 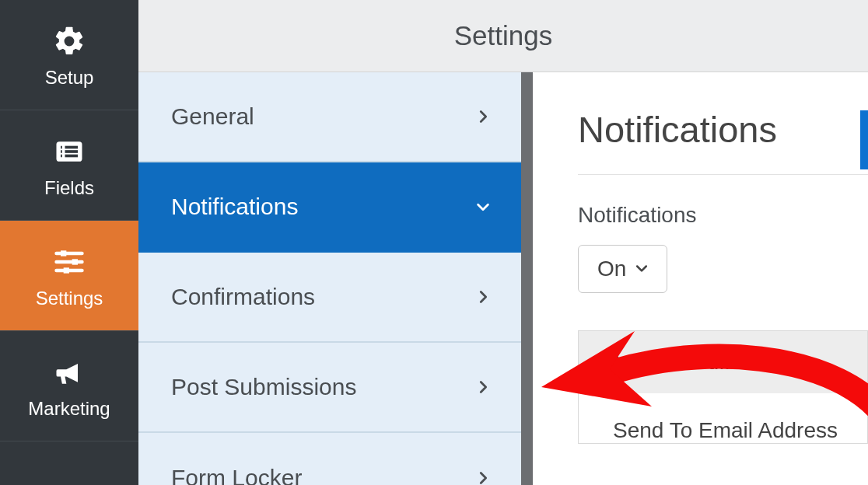 I want to click on nav-item-setup: Setup, so click(x=69, y=55).